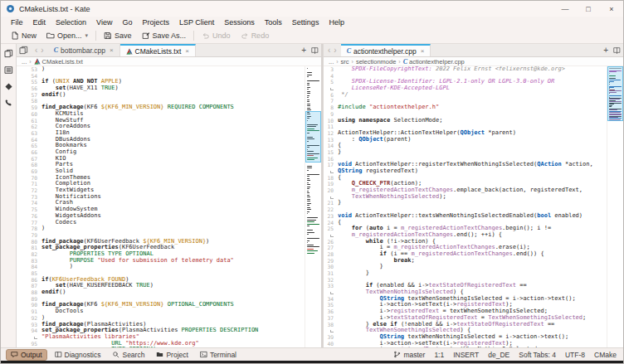  Describe the element at coordinates (376, 61) in the screenshot. I see `breadcrumb-label: selectionmode` at that location.